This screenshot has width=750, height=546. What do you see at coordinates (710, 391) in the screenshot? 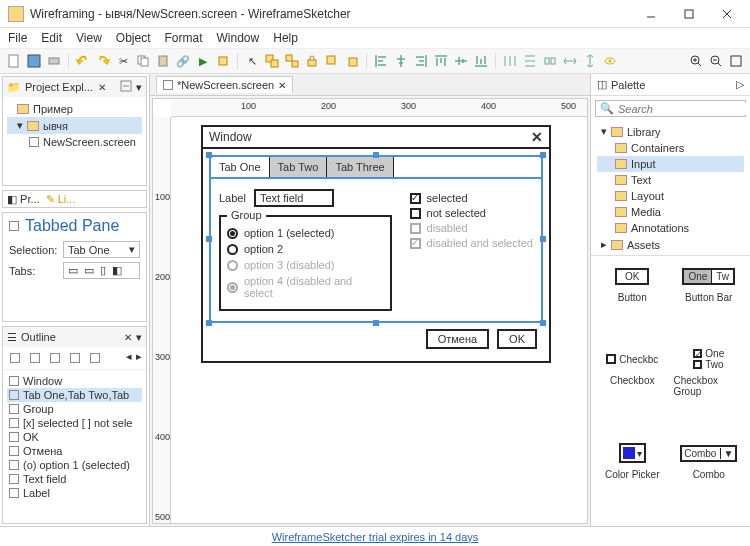
I see `palette-item: ✓OneTwoCheckbox Group` at bounding box center [710, 391].